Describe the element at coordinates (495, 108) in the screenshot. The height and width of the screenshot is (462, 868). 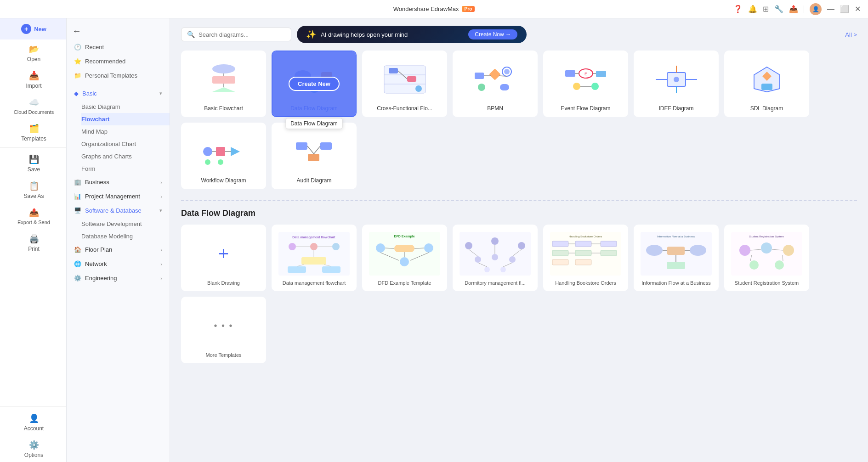
I see `card-bpmn-label: BPMN` at that location.